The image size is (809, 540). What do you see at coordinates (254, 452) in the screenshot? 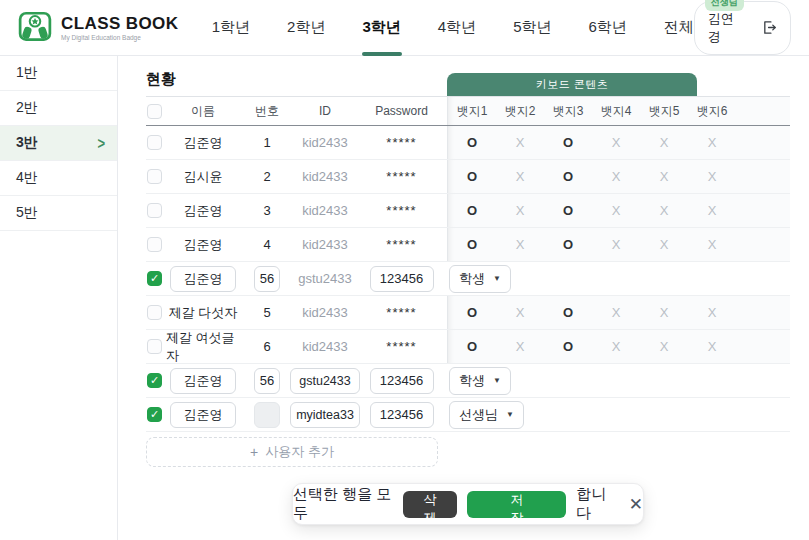
I see `plus-icon: +` at bounding box center [254, 452].